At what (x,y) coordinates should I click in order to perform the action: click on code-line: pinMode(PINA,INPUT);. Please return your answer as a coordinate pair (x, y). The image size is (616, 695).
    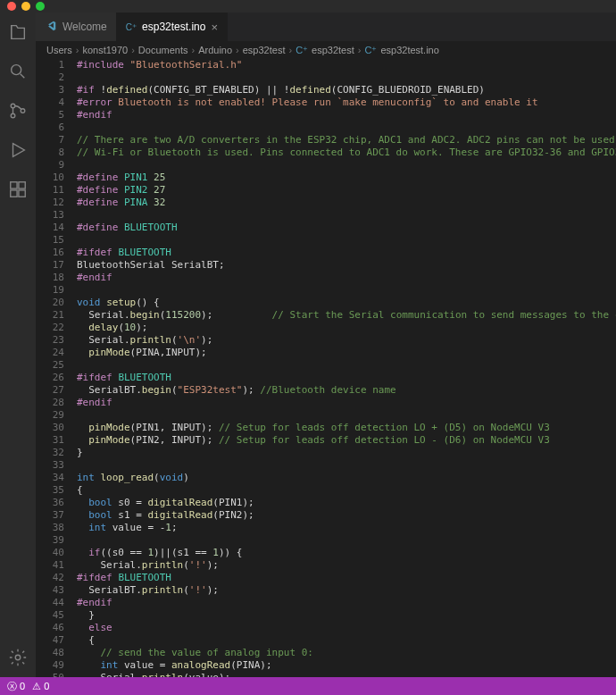
    Looking at the image, I should click on (346, 353).